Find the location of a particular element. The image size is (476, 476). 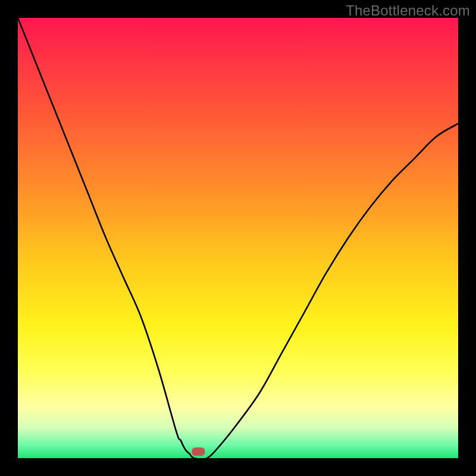

watermark-text: TheBottleneck.com is located at coordinates (408, 11).